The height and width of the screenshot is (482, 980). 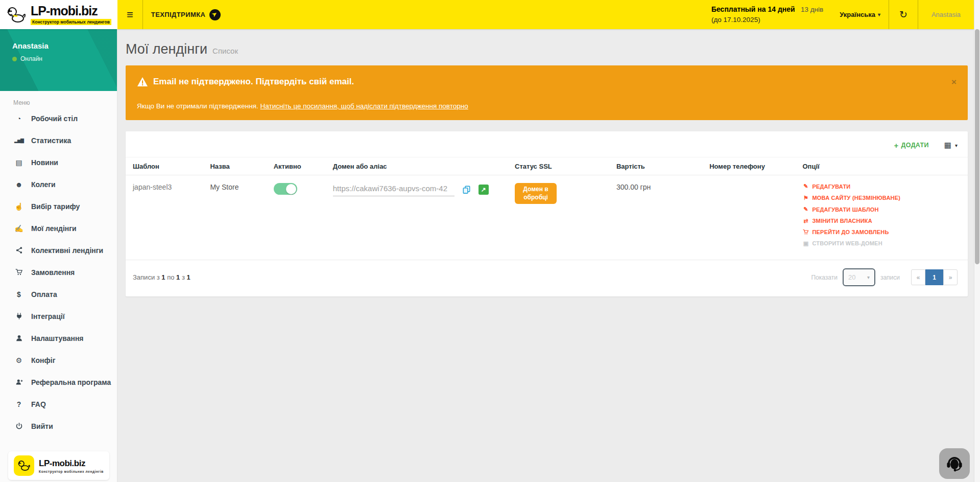 I want to click on sidebar-user-panel: Anastasia Онлайн, so click(x=58, y=60).